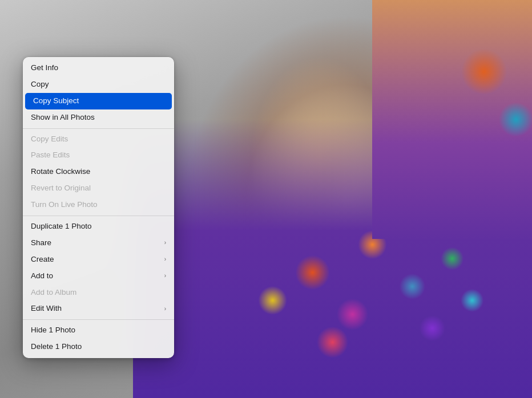 The image size is (532, 398). I want to click on menu-item-hide-photo: Hide 1 Photo, so click(98, 331).